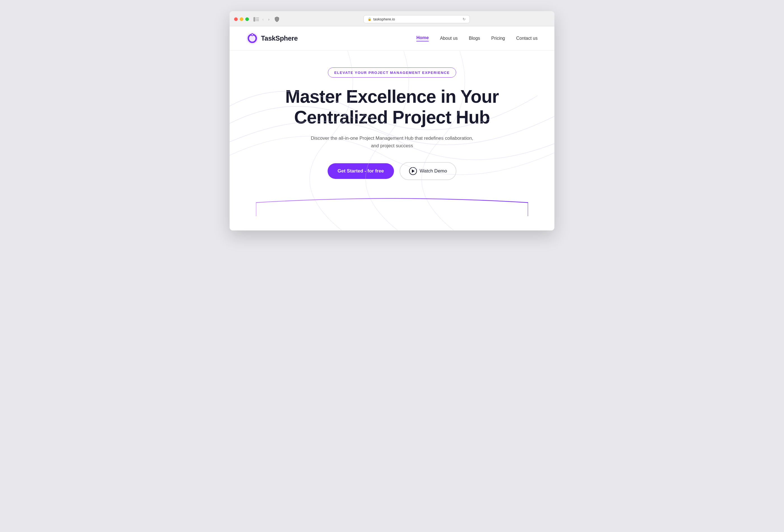 This screenshot has width=784, height=532. What do you see at coordinates (498, 38) in the screenshot?
I see `nav-link-pricing: Pricing` at bounding box center [498, 38].